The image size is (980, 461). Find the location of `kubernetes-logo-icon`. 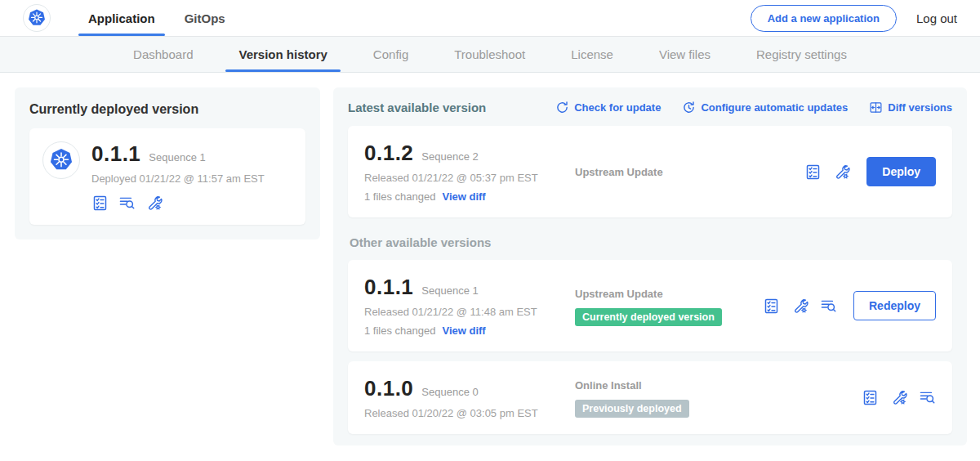

kubernetes-logo-icon is located at coordinates (37, 18).